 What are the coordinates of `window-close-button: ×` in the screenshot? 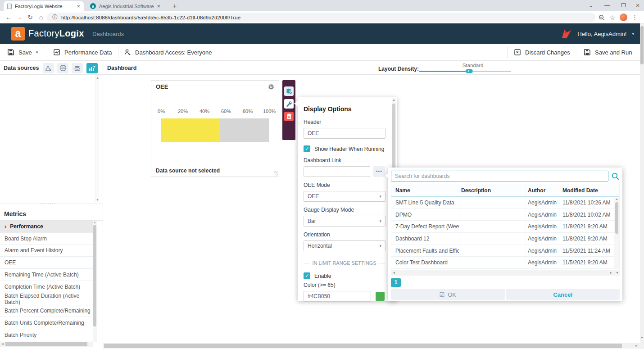 It's located at (637, 5).